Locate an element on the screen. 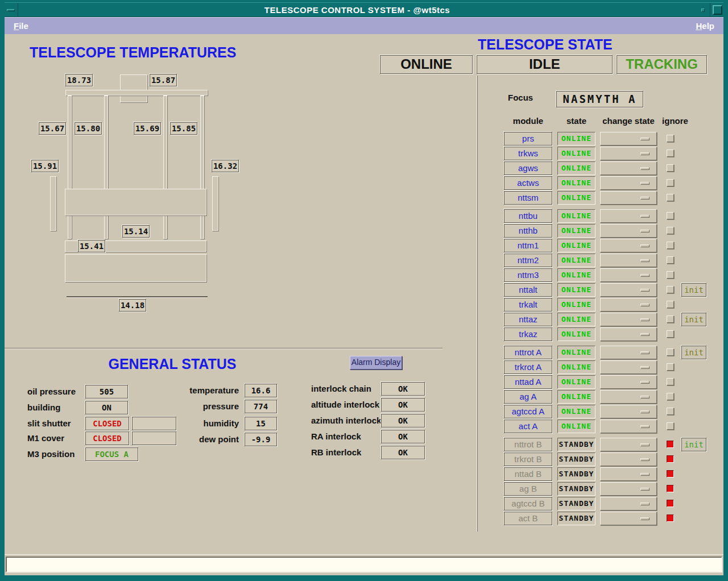 The width and height of the screenshot is (728, 581). iconify-button is located at coordinates (703, 10).